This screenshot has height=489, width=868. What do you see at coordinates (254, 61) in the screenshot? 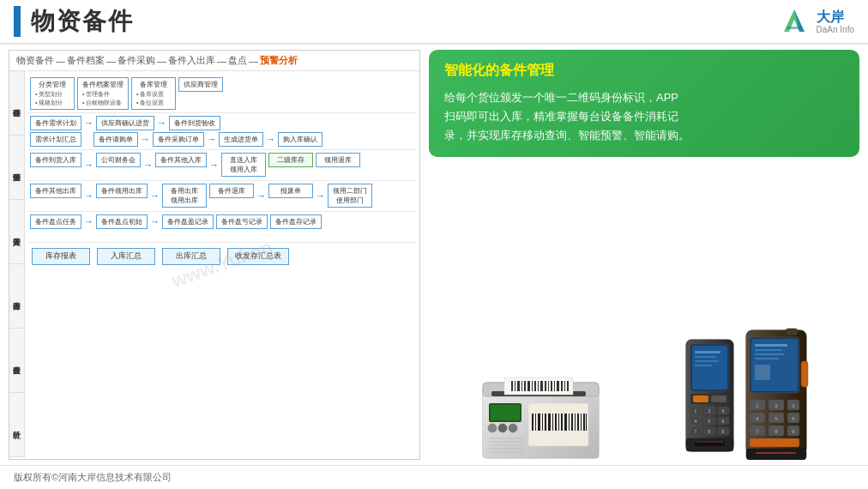
I see `nav-sep-4: —` at bounding box center [254, 61].